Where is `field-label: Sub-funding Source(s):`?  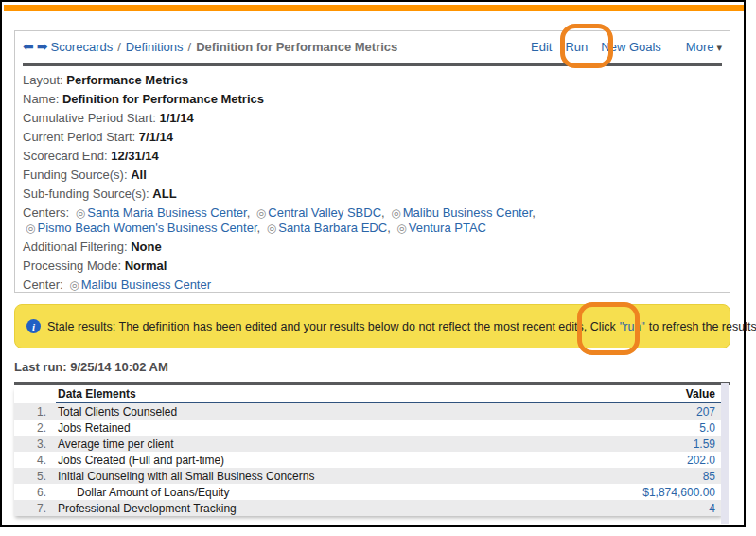
field-label: Sub-funding Source(s): is located at coordinates (87, 193).